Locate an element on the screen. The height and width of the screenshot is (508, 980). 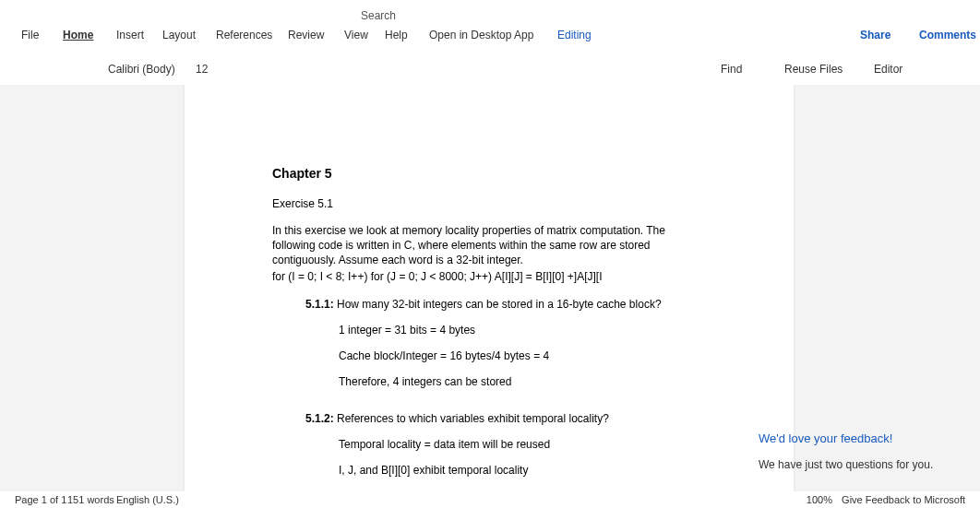
answer-block: Temporal locality = data item will be re… is located at coordinates (520, 457).